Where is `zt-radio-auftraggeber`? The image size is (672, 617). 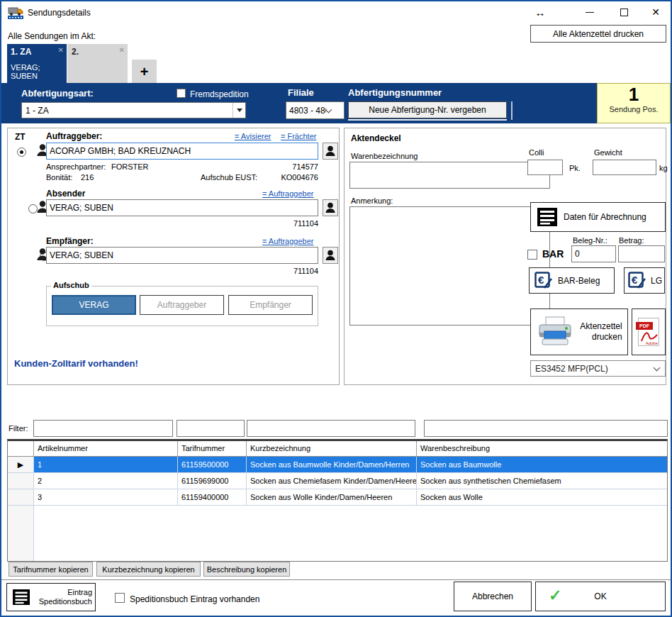 zt-radio-auftraggeber is located at coordinates (21, 152).